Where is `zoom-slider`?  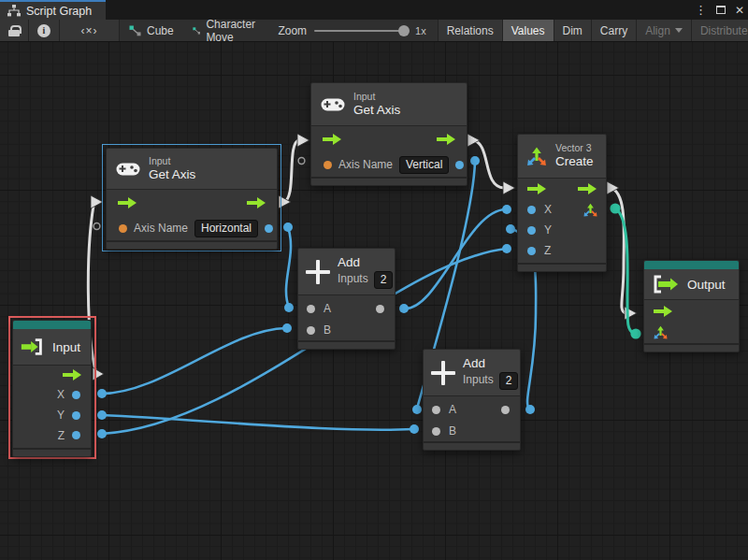
zoom-slider is located at coordinates (361, 31).